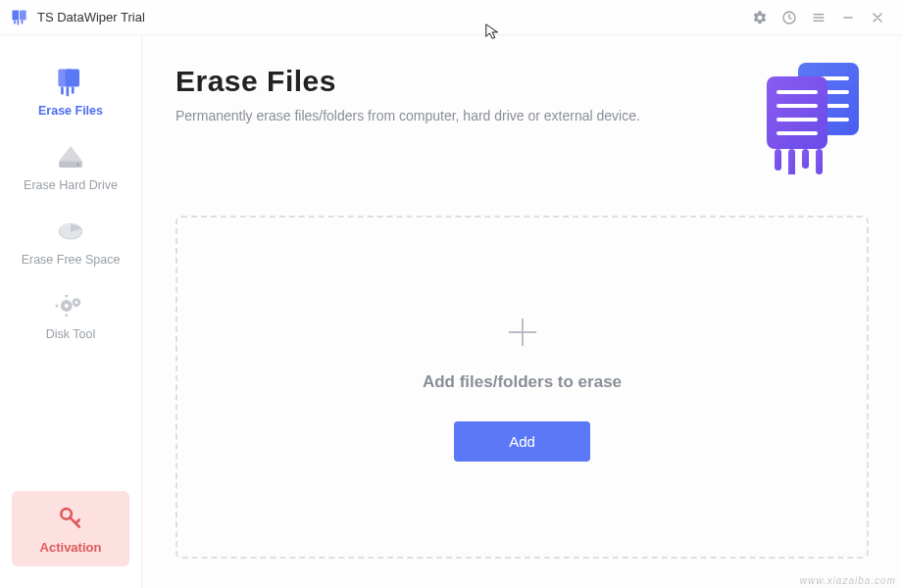  Describe the element at coordinates (469, 116) in the screenshot. I see `page-subtitle: Permanently erase files/folders from com…` at that location.